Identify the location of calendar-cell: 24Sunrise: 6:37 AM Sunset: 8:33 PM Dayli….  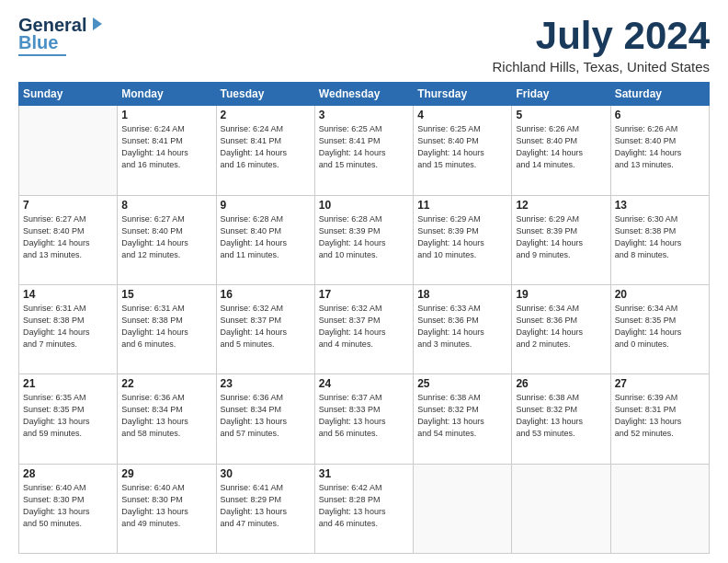
(364, 419).